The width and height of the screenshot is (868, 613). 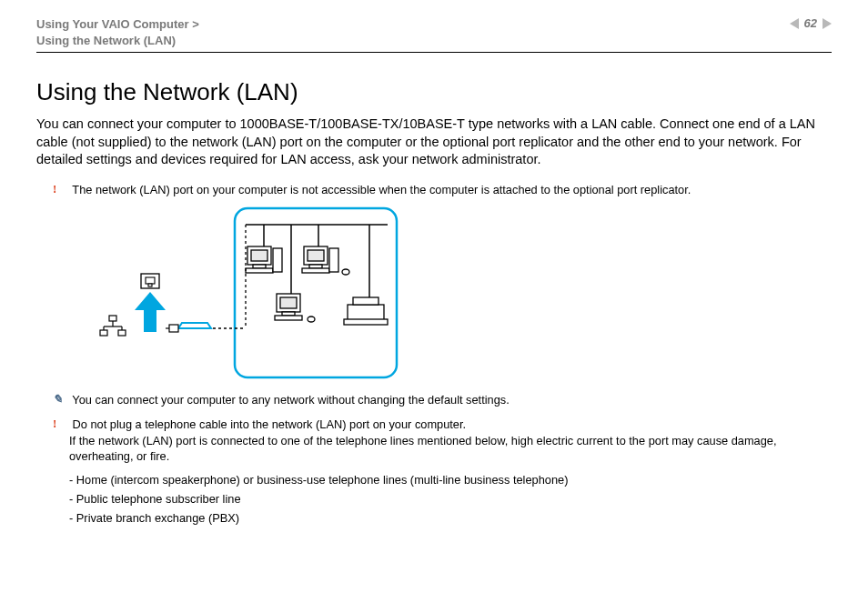 I want to click on tip-note-1: ✎ You can connect your computer to any n…, so click(x=450, y=400).